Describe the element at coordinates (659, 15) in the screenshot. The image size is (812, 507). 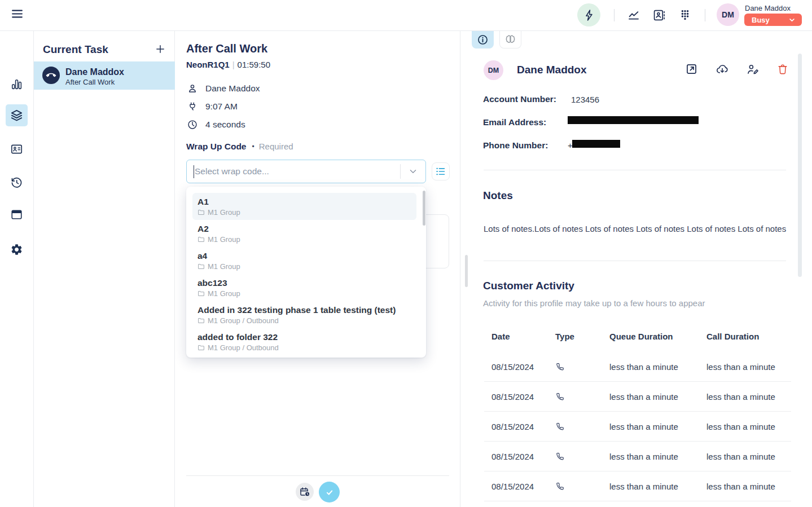
I see `contact-book-icon` at that location.